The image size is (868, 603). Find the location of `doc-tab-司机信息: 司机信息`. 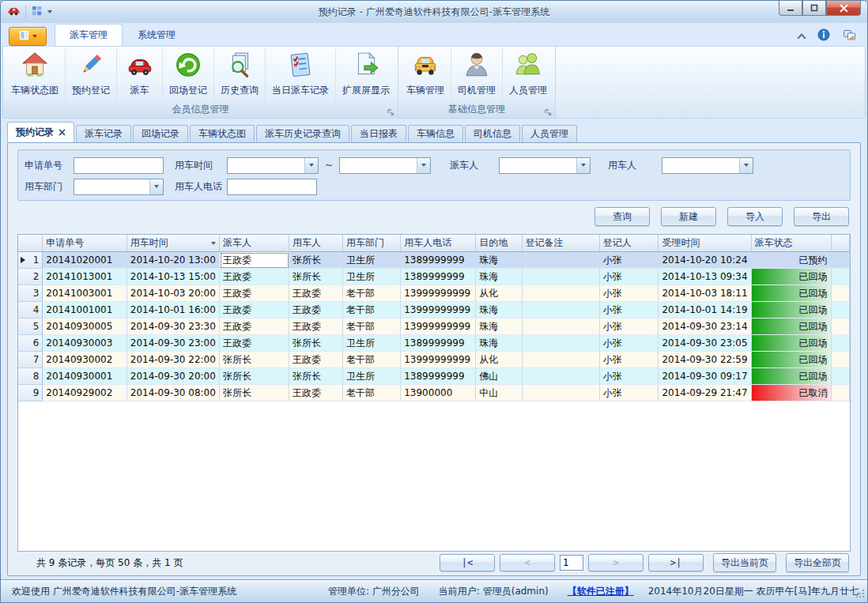

doc-tab-司机信息: 司机信息 is located at coordinates (492, 134).